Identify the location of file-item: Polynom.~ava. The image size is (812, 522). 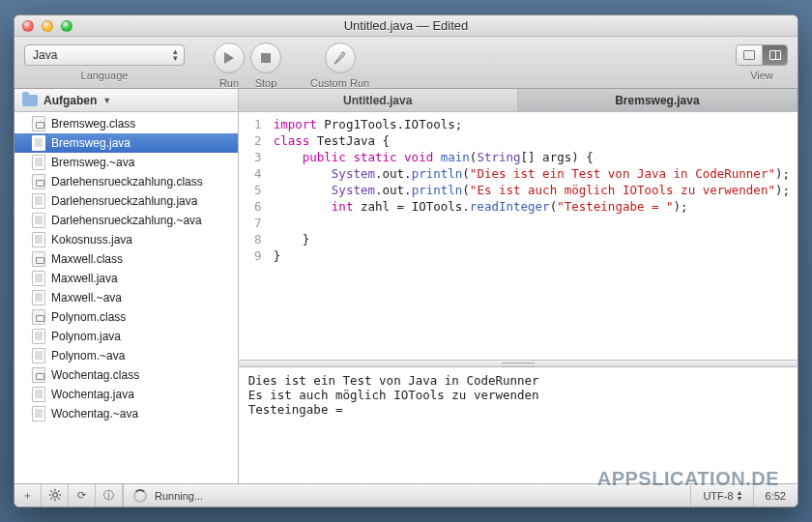
(126, 356).